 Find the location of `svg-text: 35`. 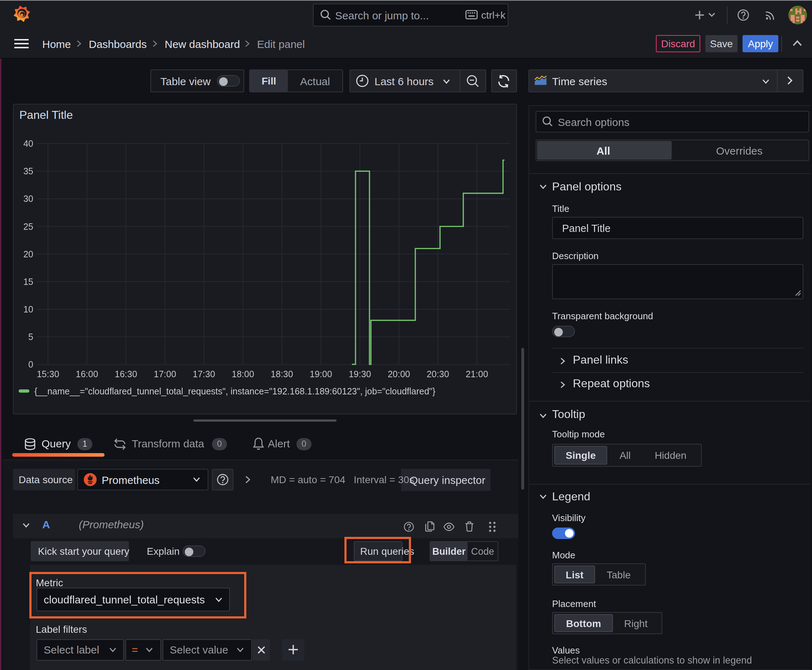

svg-text: 35 is located at coordinates (28, 171).